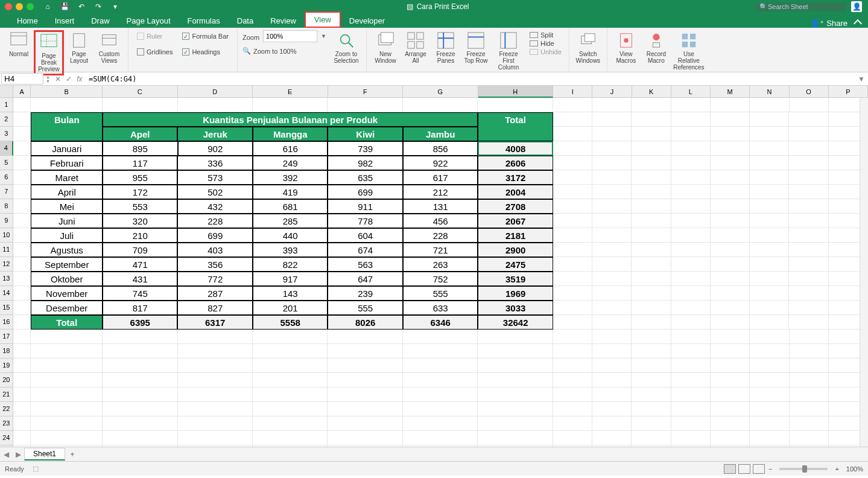  I want to click on cell-total-8: 2708, so click(515, 206).